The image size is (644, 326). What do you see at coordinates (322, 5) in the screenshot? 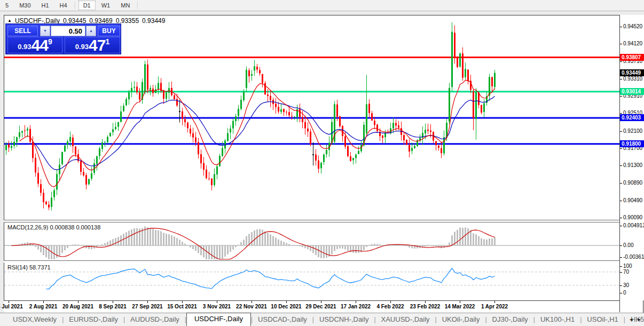
I see `timeframe-toolbar: 5M30H1H4D1W1MN` at bounding box center [322, 5].